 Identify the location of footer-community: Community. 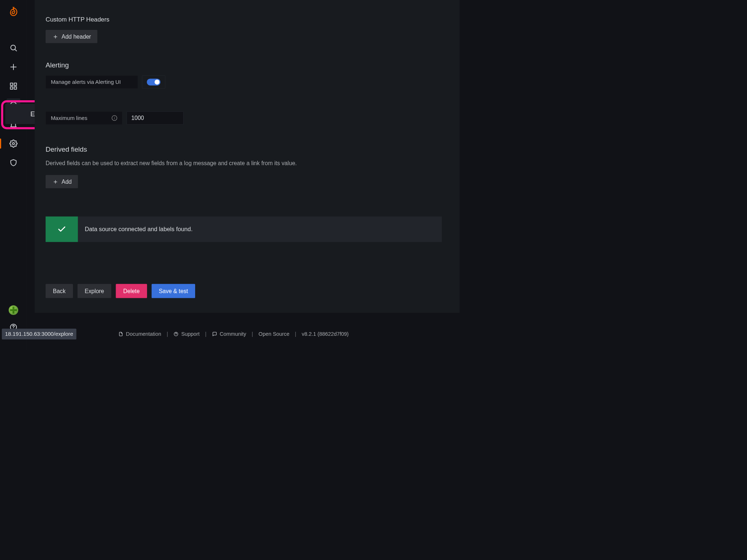
(229, 334).